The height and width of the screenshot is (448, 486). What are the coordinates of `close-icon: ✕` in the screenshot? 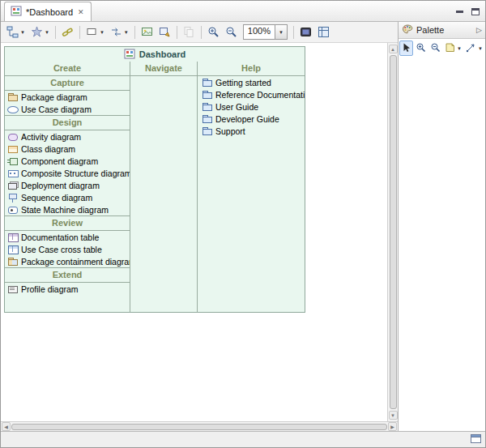 It's located at (81, 12).